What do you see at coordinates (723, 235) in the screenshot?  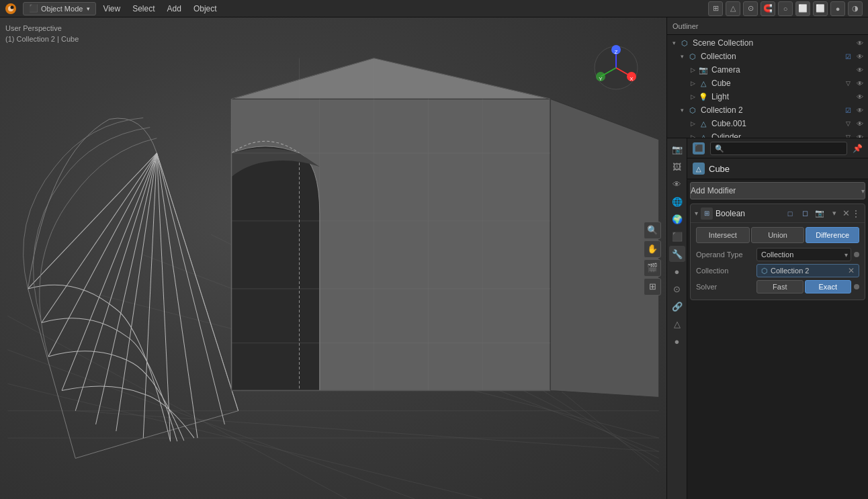 I see `op-intersect-btn: Intersect` at bounding box center [723, 235].